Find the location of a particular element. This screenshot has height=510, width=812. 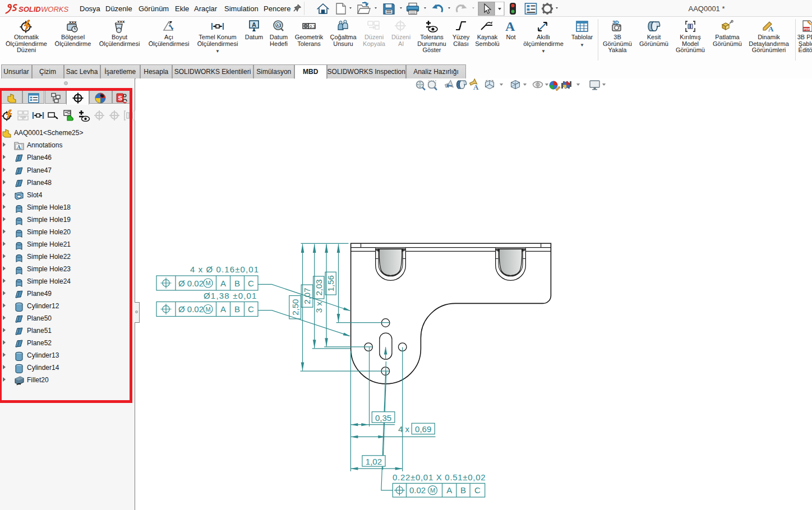

svg-text: 0,35 is located at coordinates (384, 418).